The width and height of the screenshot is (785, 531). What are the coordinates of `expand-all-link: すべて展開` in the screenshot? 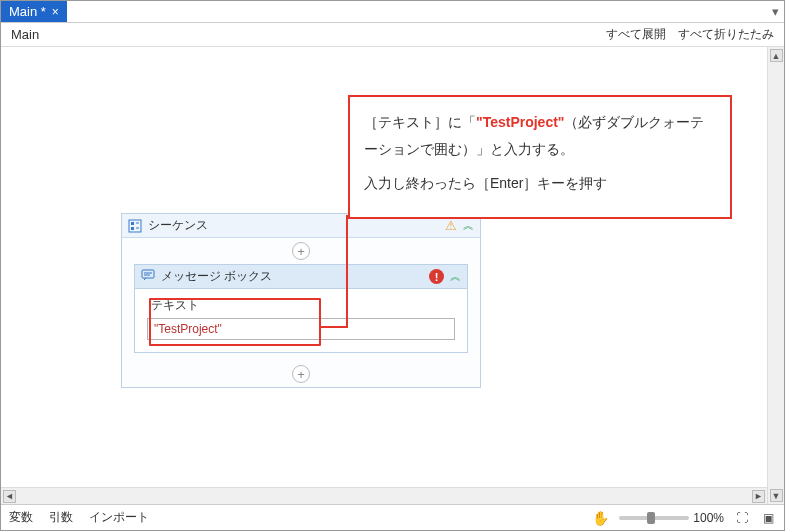 It's located at (636, 34).